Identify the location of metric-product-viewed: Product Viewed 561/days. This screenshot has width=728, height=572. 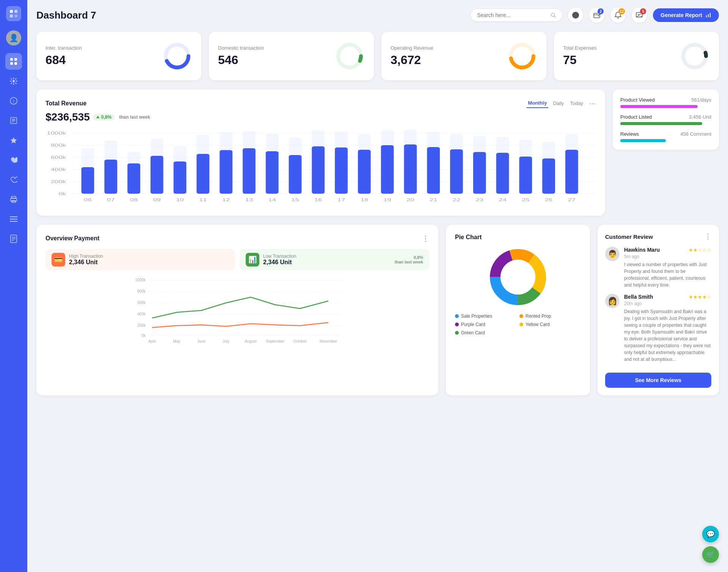
(666, 102).